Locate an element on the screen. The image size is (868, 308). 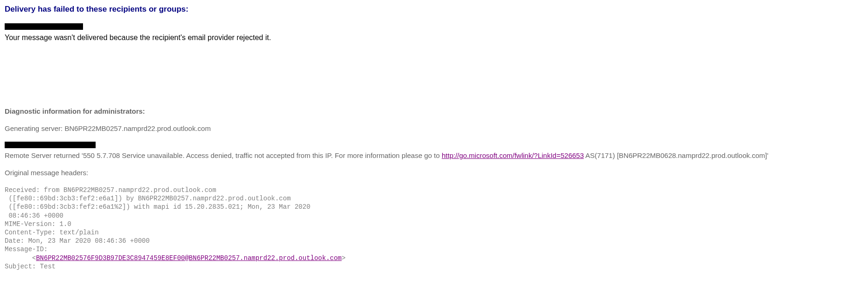
remote-server-error-text: Remote Server returned '550 5.7.708 Serv… is located at coordinates (434, 156).